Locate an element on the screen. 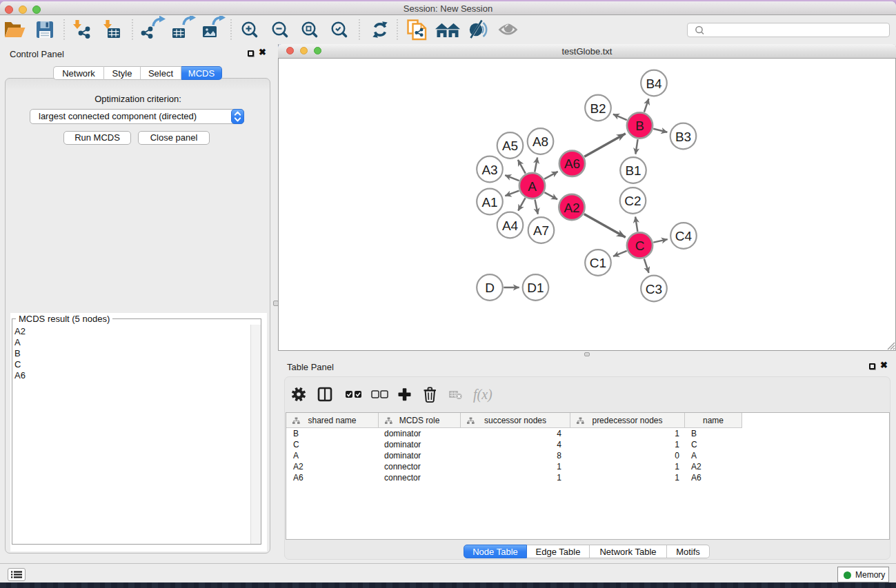 Image resolution: width=896 pixels, height=588 pixels. svg-text: C1 is located at coordinates (598, 263).